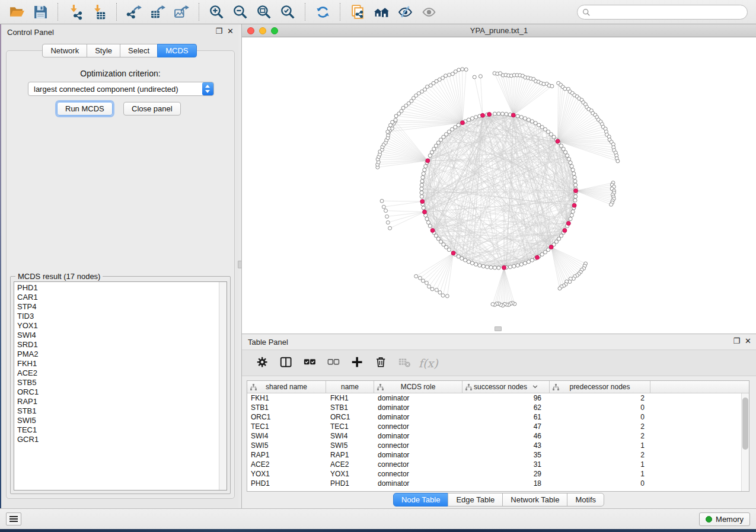 This screenshot has width=756, height=532. I want to click on column-header-name: name, so click(350, 387).